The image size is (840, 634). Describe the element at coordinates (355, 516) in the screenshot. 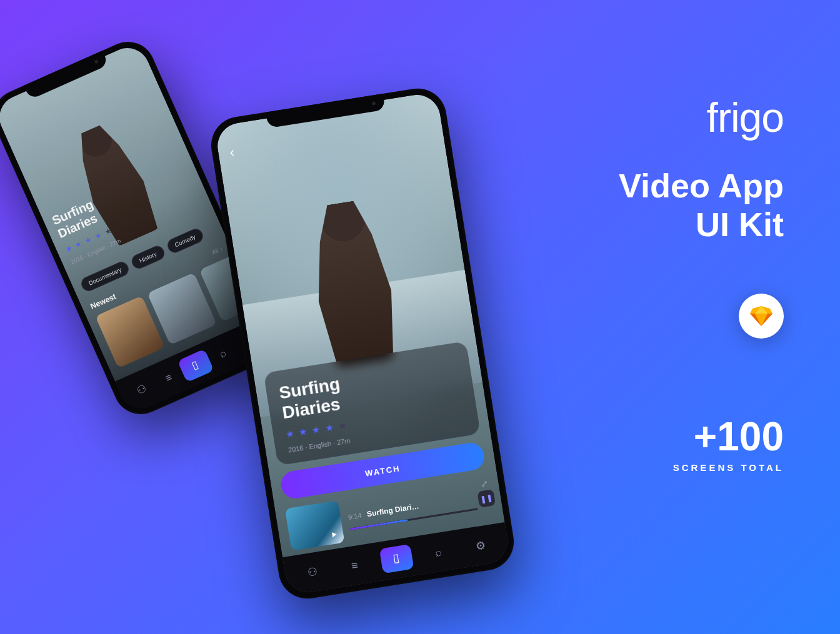

I see `playback-time: 9:14` at that location.